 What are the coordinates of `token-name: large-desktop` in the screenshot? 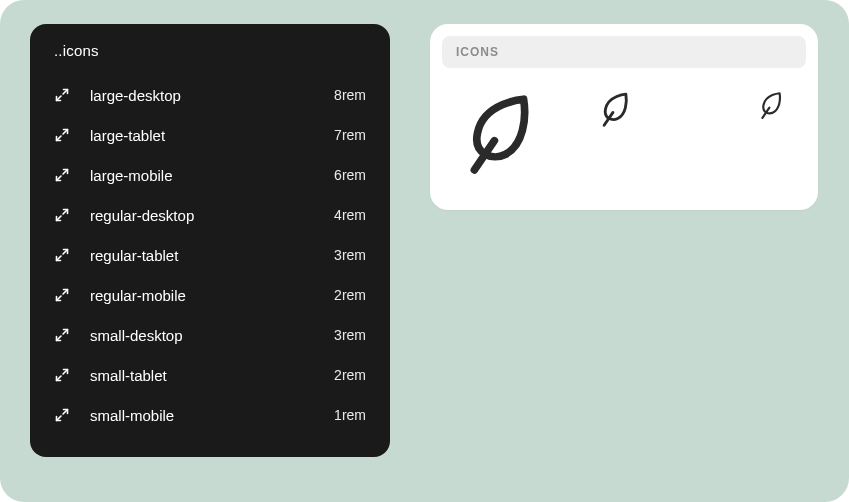 It's located at (212, 96).